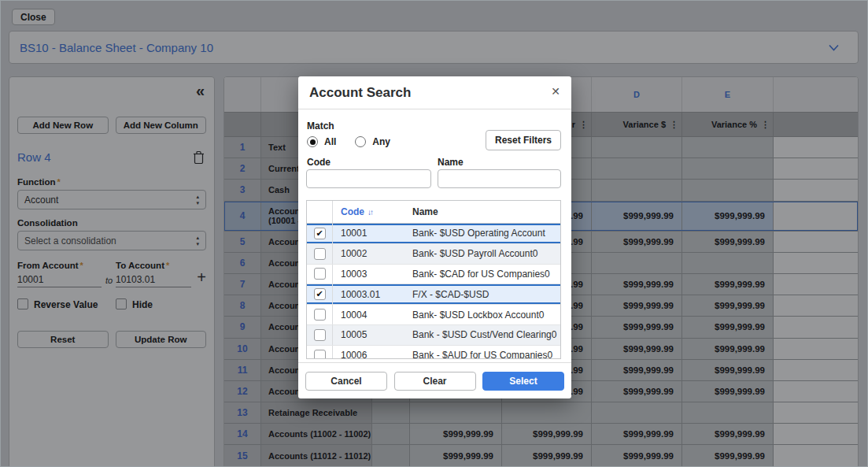  What do you see at coordinates (482, 295) in the screenshot?
I see `account-name: F/X - $CAD-$USD` at bounding box center [482, 295].